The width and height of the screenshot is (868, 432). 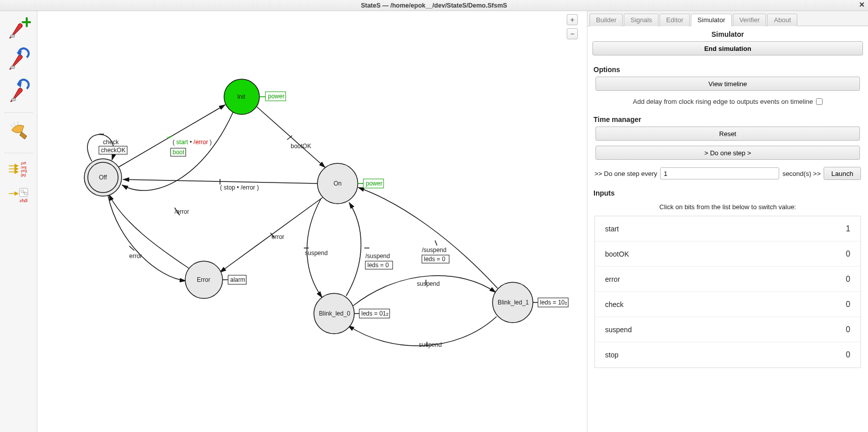 I want to click on tab-verifier: Verifier, so click(x=749, y=20).